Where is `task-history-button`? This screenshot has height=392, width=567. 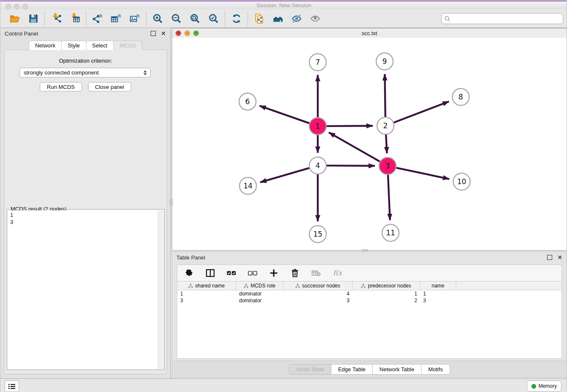
task-history-button is located at coordinates (12, 386).